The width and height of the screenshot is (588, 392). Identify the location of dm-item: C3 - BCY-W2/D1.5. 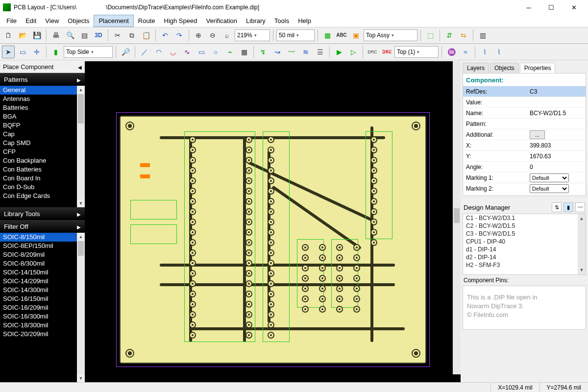
(524, 234).